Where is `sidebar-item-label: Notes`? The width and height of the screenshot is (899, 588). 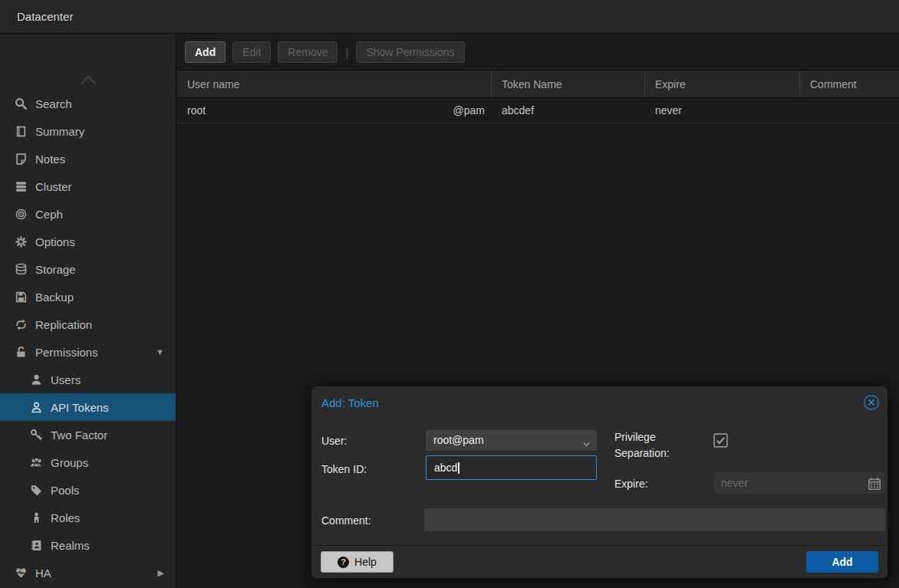
sidebar-item-label: Notes is located at coordinates (51, 159).